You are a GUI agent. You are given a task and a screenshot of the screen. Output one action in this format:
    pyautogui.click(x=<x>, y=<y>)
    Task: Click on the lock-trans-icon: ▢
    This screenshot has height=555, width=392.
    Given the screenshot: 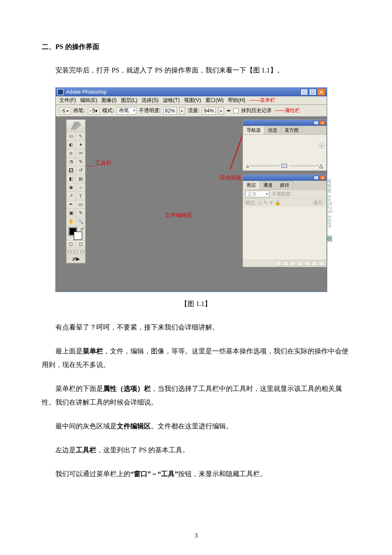 What is the action you would take?
    pyautogui.click(x=260, y=203)
    